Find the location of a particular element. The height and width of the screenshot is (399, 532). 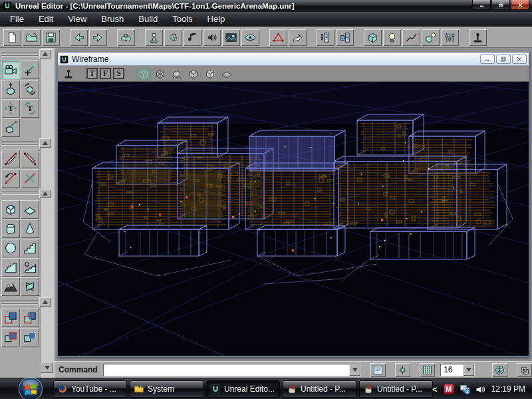

play-map-button is located at coordinates (477, 37).